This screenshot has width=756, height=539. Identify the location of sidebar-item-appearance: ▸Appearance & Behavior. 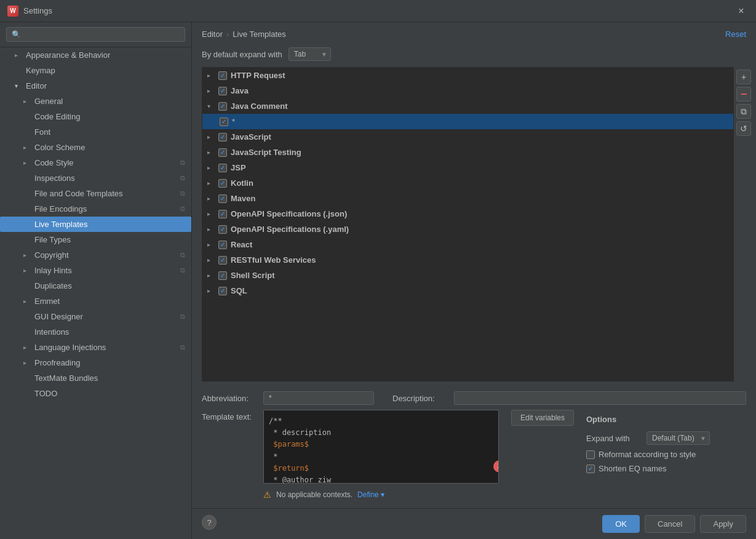
(96, 55).